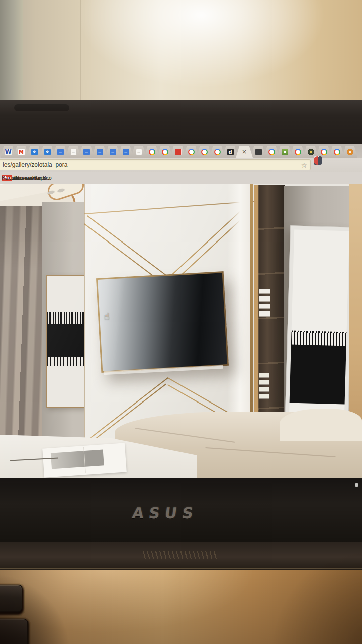  What do you see at coordinates (80, 52) in the screenshot?
I see `room-wall-corner` at bounding box center [80, 52].